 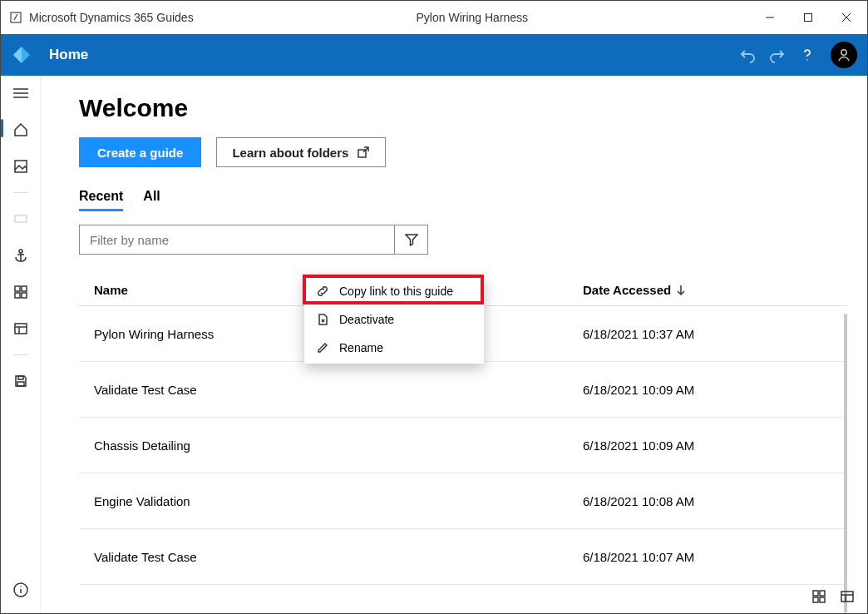 I want to click on anchor-icon, so click(x=21, y=255).